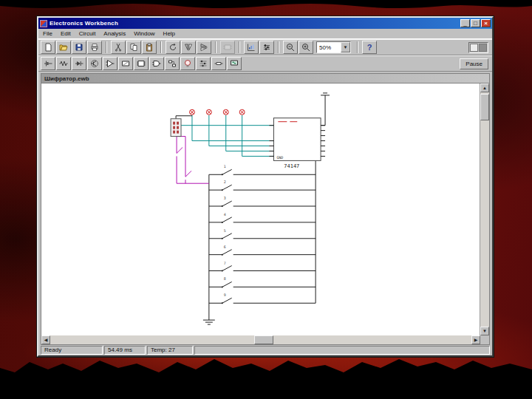 Image resolution: width=532 pixels, height=399 pixels. What do you see at coordinates (110, 64) in the screenshot?
I see `analog-ics-button` at bounding box center [110, 64].